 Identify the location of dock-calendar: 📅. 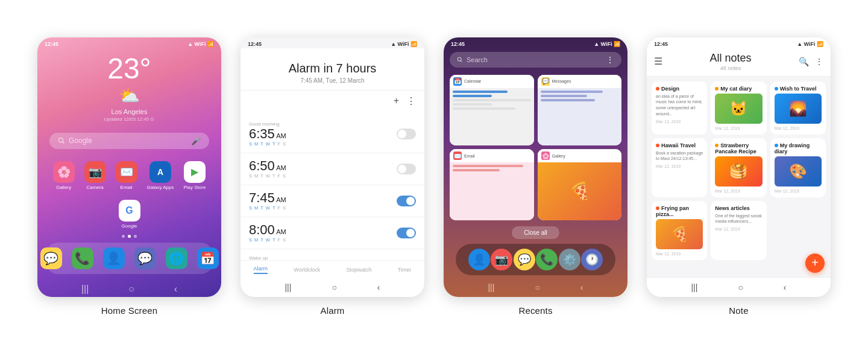
(208, 258).